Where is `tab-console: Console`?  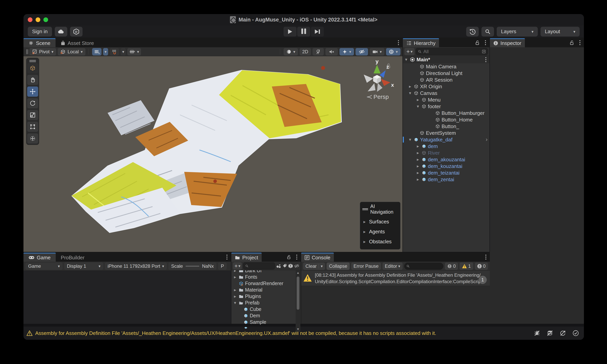
tab-console: Console is located at coordinates (317, 257).